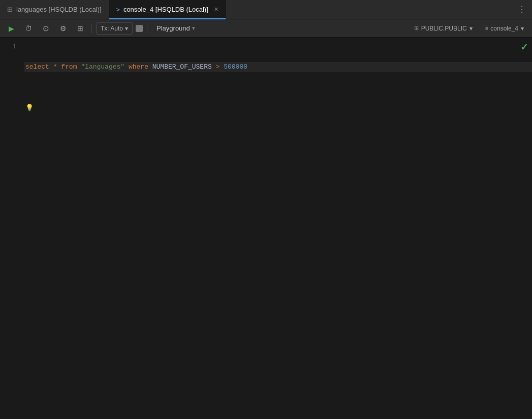 The image size is (532, 419). Describe the element at coordinates (168, 10) in the screenshot. I see `tab-console4: console_4 [HSQLDB (Local)] ✕` at that location.